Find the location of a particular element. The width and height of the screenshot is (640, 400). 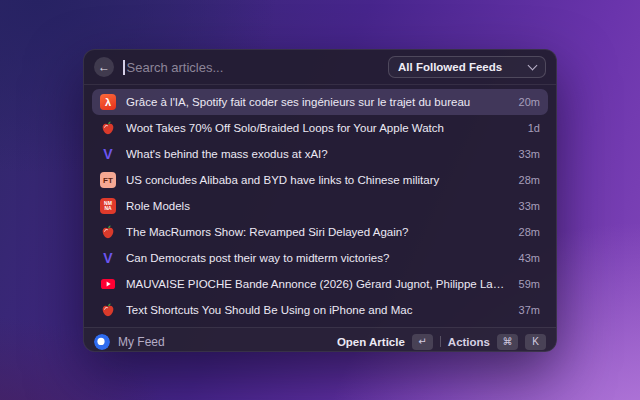

article-row: λ Grâce à l'IA, Spotify fait coder ses i… is located at coordinates (320, 102).